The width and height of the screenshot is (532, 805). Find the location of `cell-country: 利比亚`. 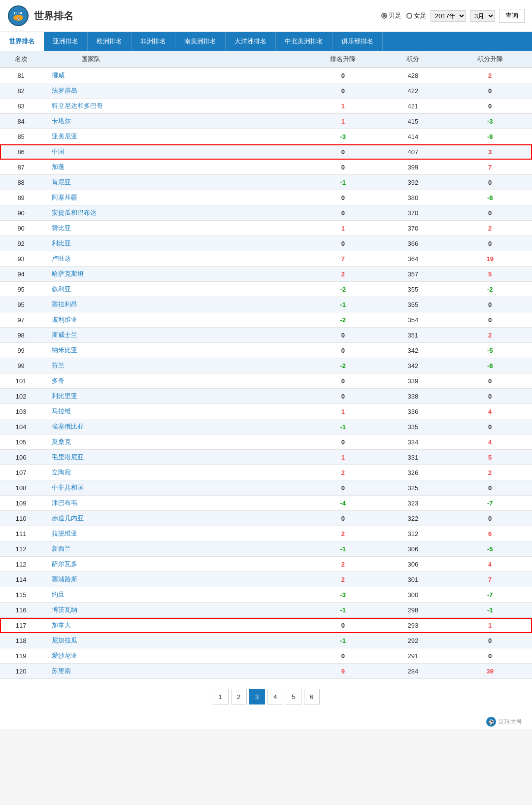

cell-country: 利比亚 is located at coordinates (175, 243).